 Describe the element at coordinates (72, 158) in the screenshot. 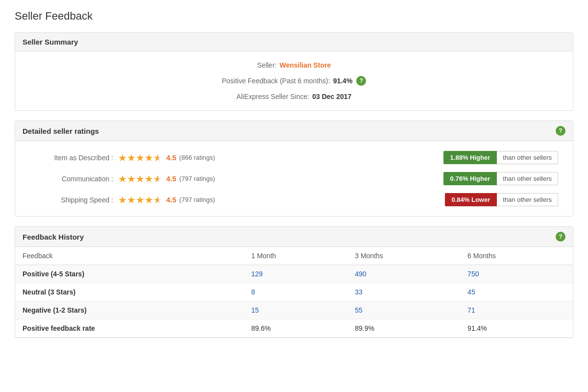

I see `rating-label-0: Item as Described :` at that location.